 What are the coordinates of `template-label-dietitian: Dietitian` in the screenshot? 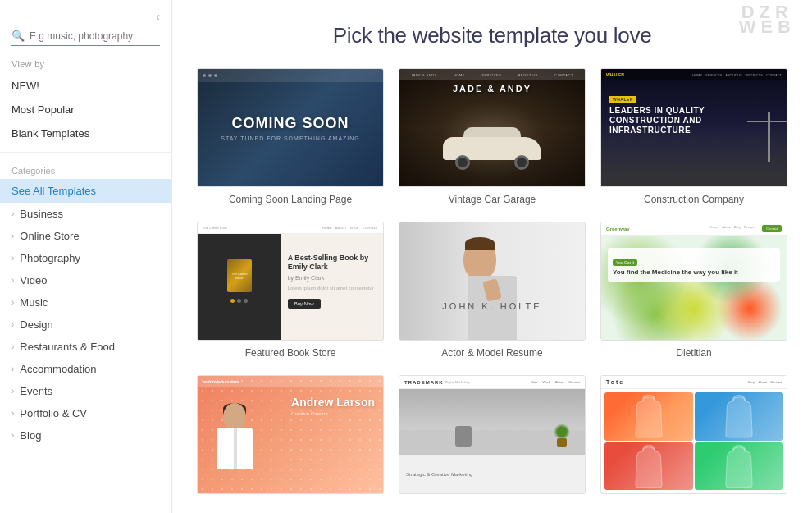 It's located at (694, 353).